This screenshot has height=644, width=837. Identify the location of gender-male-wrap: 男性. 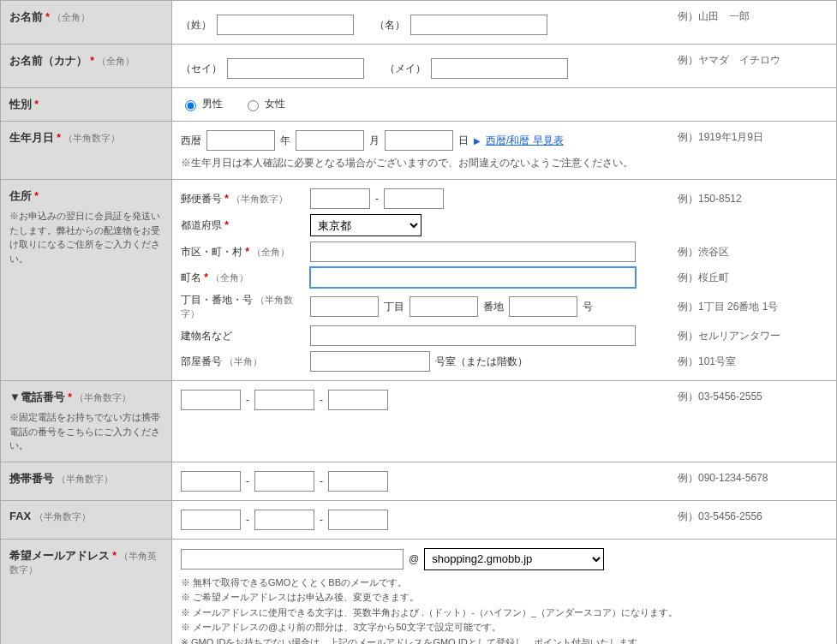
(202, 104).